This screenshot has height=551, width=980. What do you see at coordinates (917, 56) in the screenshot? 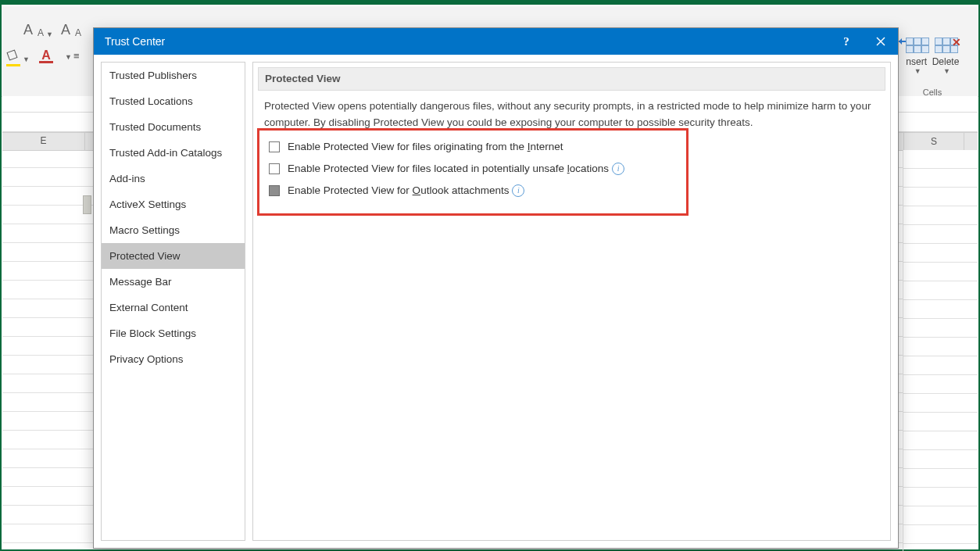
I see `insert-button: nsert ▼` at bounding box center [917, 56].